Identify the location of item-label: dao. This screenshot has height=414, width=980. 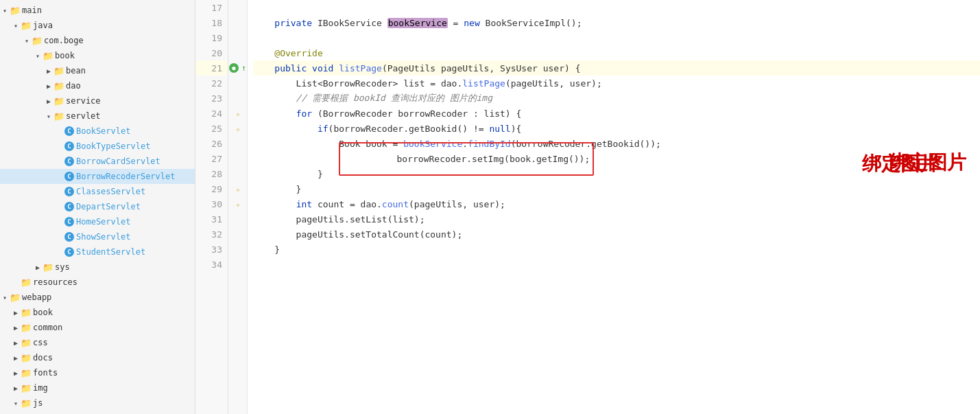
(73, 86).